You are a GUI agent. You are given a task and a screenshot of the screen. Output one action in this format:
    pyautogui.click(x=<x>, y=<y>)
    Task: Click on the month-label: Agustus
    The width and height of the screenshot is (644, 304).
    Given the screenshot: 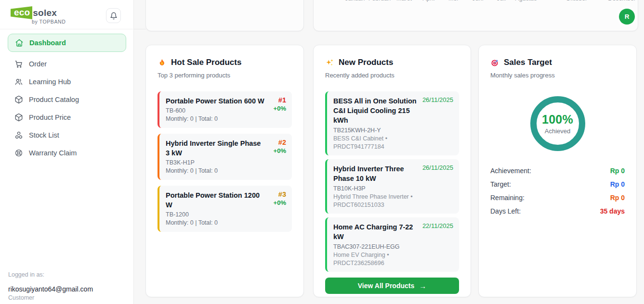 What is the action you would take?
    pyautogui.click(x=526, y=1)
    